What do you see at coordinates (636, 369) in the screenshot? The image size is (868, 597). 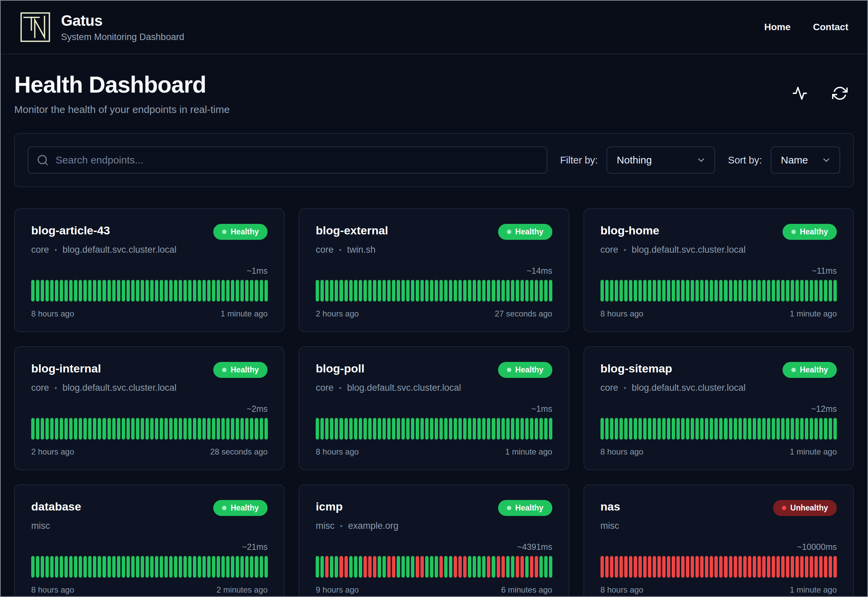 I see `endpoint-name: blog-sitemap` at bounding box center [636, 369].